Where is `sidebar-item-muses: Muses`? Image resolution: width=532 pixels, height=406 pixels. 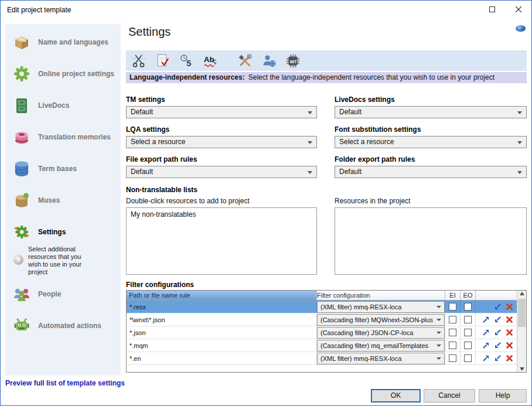 sidebar-item-muses: Muses is located at coordinates (63, 200).